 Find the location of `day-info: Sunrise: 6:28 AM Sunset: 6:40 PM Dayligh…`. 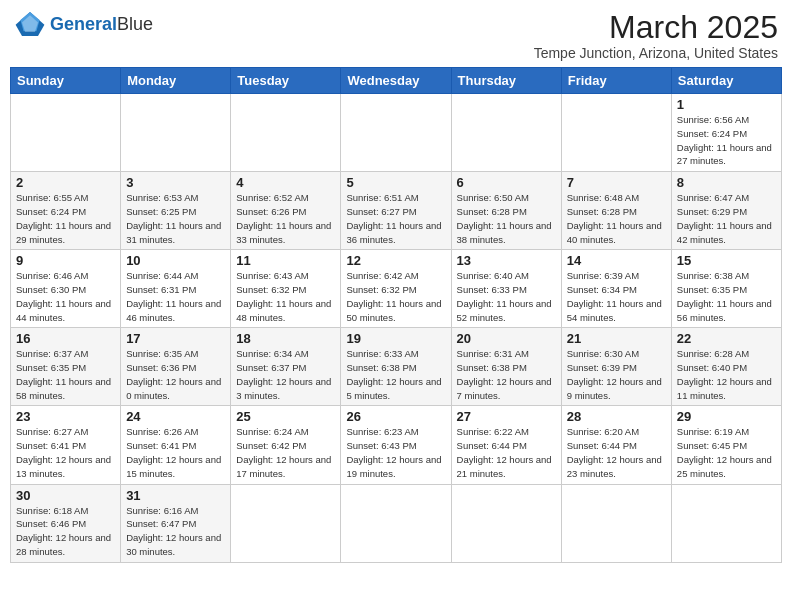

day-info: Sunrise: 6:28 AM Sunset: 6:40 PM Dayligh… is located at coordinates (726, 374).